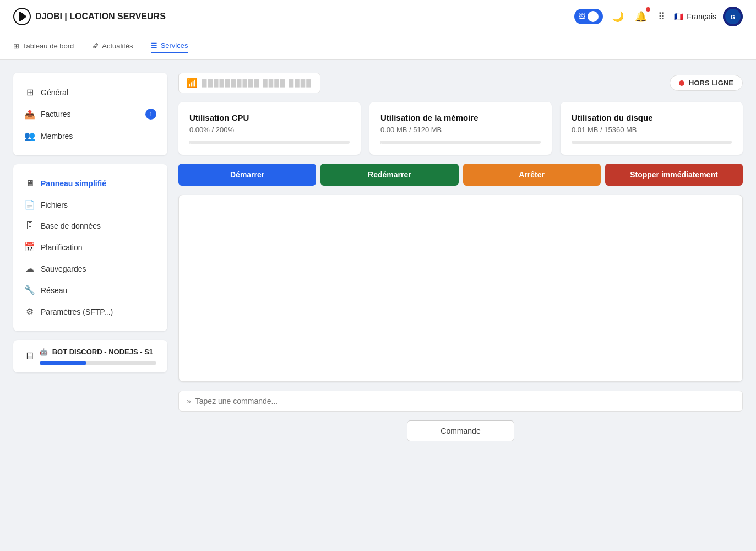  What do you see at coordinates (17, 46) in the screenshot?
I see `dashboard-icon: ⊞` at bounding box center [17, 46].